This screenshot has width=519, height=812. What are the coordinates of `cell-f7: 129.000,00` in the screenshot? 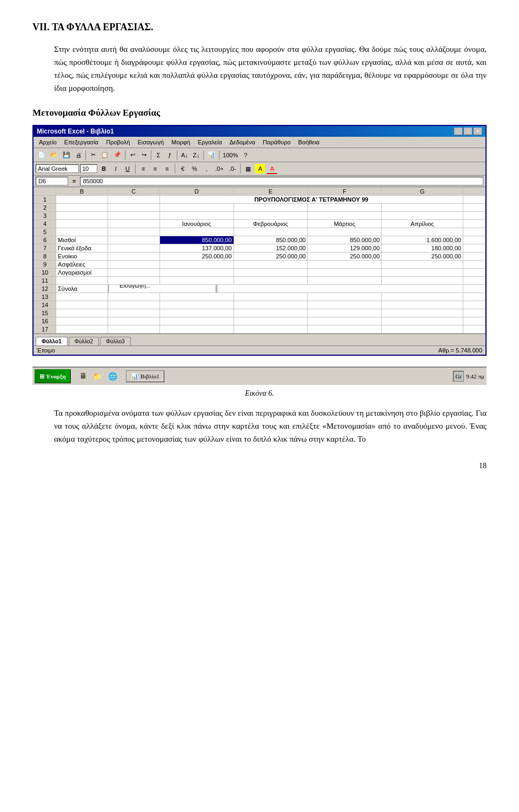 It's located at (345, 249).